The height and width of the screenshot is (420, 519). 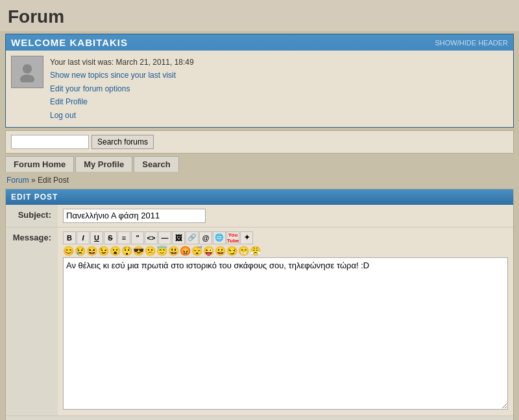 What do you see at coordinates (233, 238) in the screenshot?
I see `youtube-button: YouTube` at bounding box center [233, 238].